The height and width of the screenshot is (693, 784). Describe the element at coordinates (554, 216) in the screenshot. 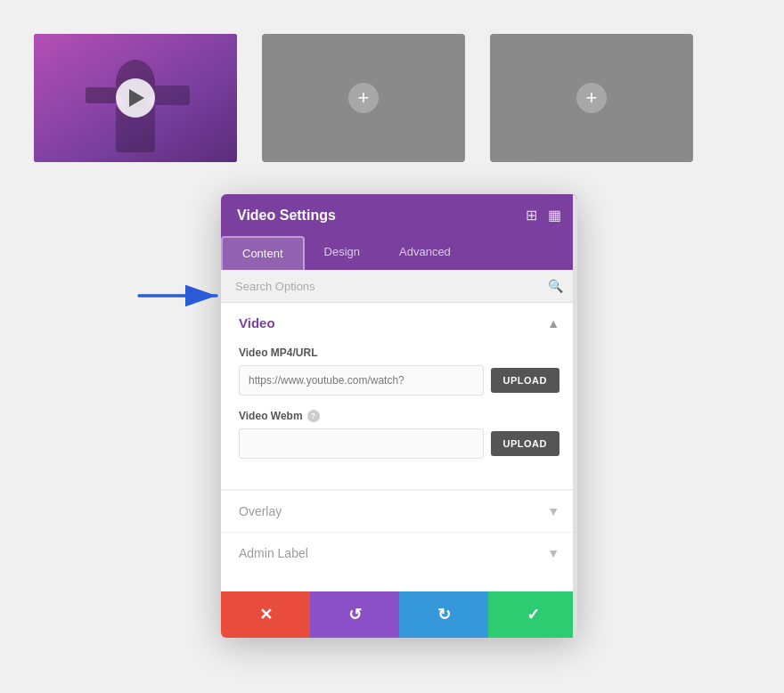

I see `layout-icon: ▦` at that location.